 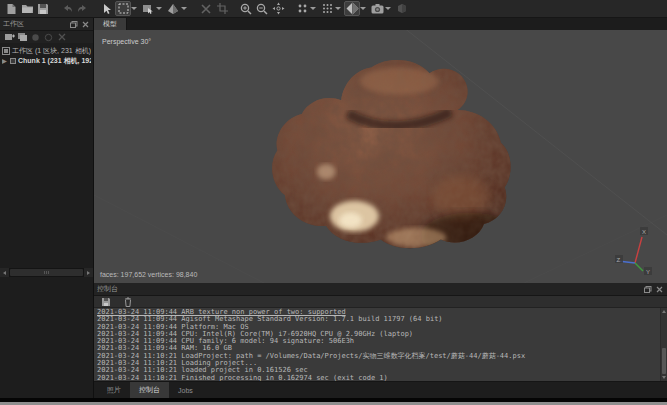 What do you see at coordinates (83, 8) in the screenshot?
I see `redo-icon` at bounding box center [83, 8].